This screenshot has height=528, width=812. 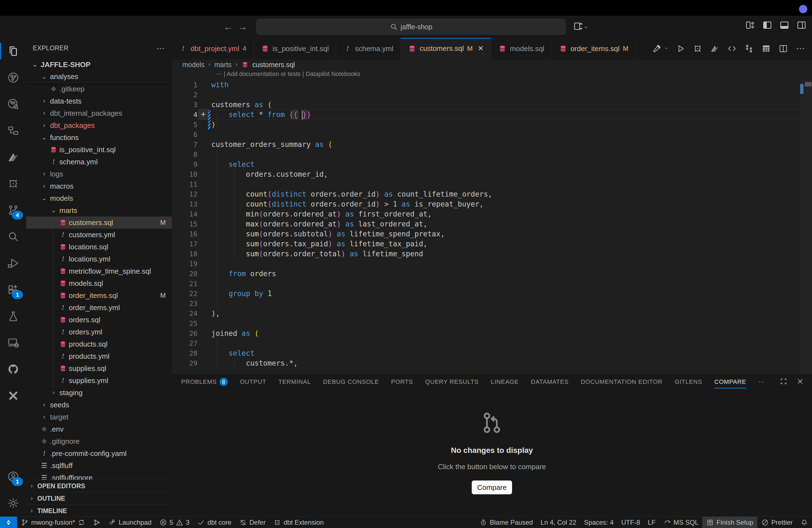 What do you see at coordinates (766, 48) in the screenshot?
I see `query-results-table-icon` at bounding box center [766, 48].